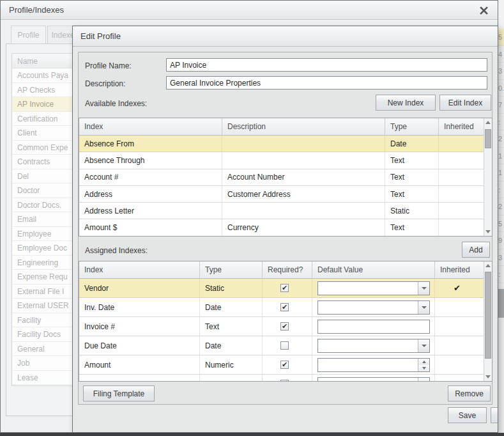 This screenshot has height=436, width=504. Describe the element at coordinates (151, 178) in the screenshot. I see `index-cell: Account #` at that location.